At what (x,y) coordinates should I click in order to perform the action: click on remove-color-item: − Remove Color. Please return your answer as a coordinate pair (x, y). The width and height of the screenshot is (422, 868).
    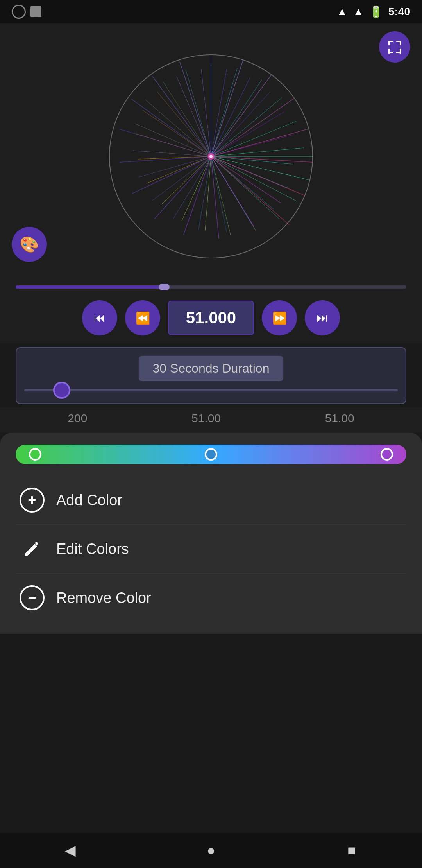
    Looking at the image, I should click on (211, 598).